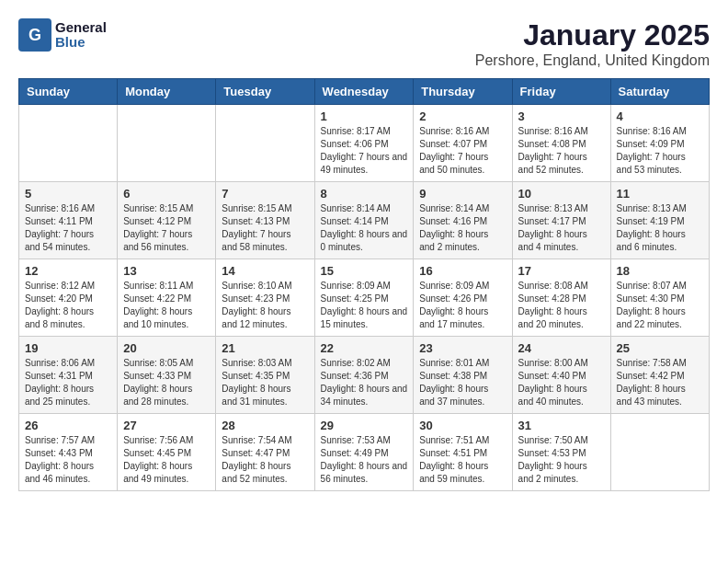 Image resolution: width=728 pixels, height=563 pixels. Describe the element at coordinates (364, 305) in the screenshot. I see `day-info: Sunrise: 8:09 AMSunset: 4:25 PMDaylight:…` at that location.